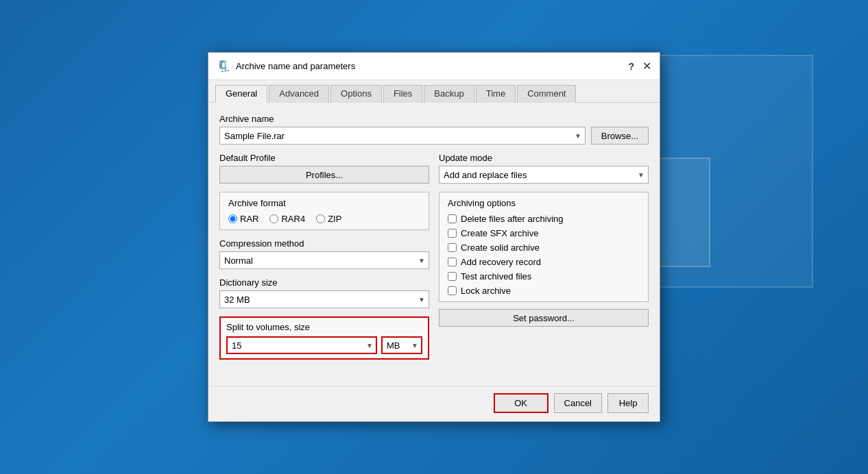 The height and width of the screenshot is (474, 868). What do you see at coordinates (324, 345) in the screenshot?
I see `split-inputs-row: 15 100 200 700 1000 4096 4480 ▼` at bounding box center [324, 345].